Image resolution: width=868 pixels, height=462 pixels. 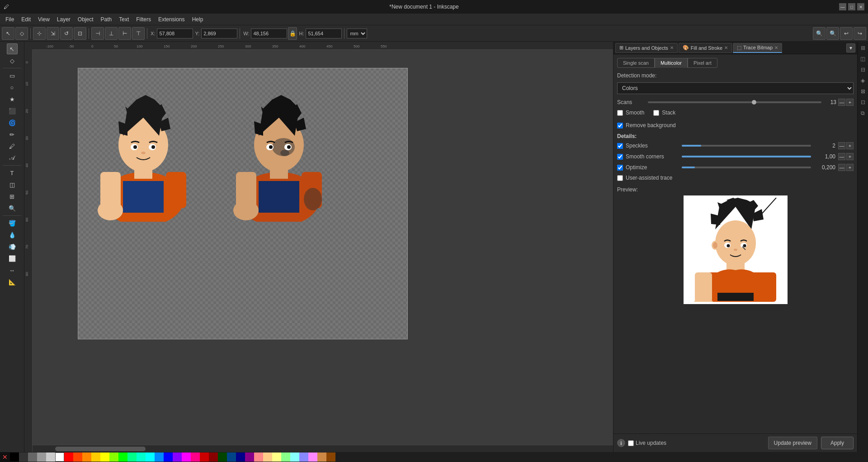 I want to click on color-swatch-navy, so click(x=241, y=457).